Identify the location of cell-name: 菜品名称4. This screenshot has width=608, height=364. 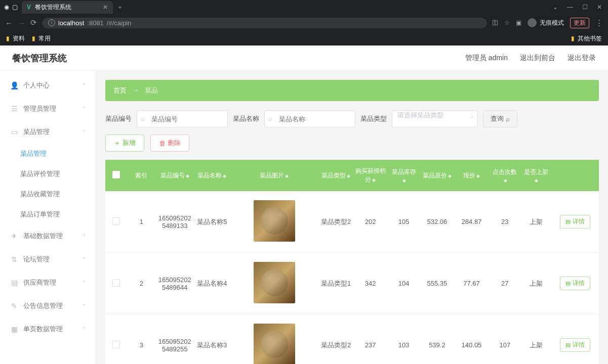
(212, 284).